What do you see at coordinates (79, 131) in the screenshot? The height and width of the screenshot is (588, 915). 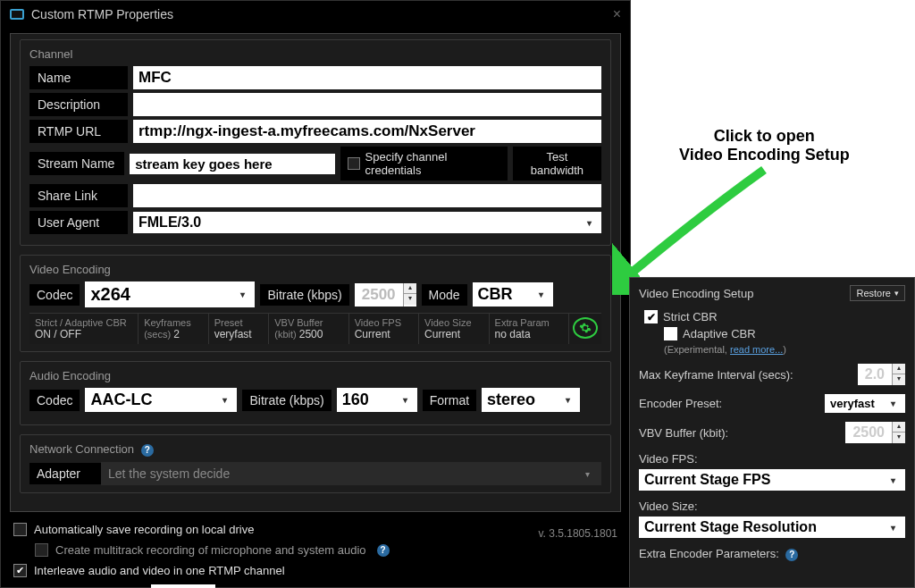 I see `rtmp-url-label: RTMP URL` at bounding box center [79, 131].